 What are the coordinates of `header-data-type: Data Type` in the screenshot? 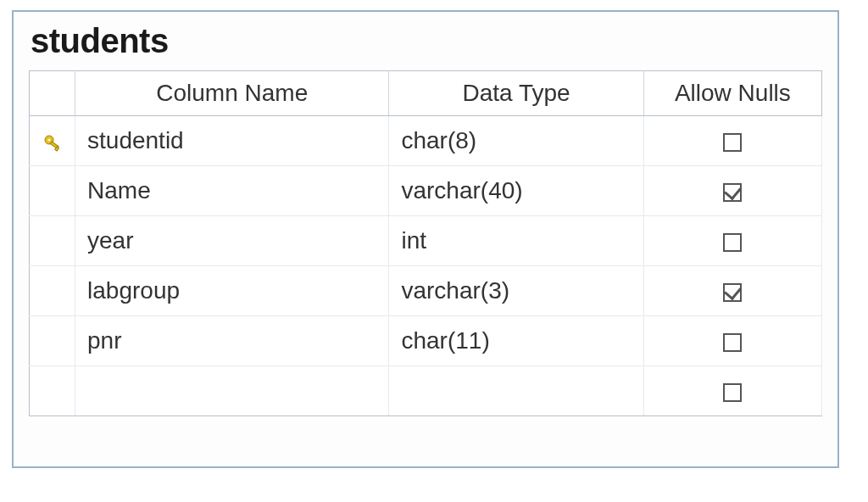 It's located at (516, 93).